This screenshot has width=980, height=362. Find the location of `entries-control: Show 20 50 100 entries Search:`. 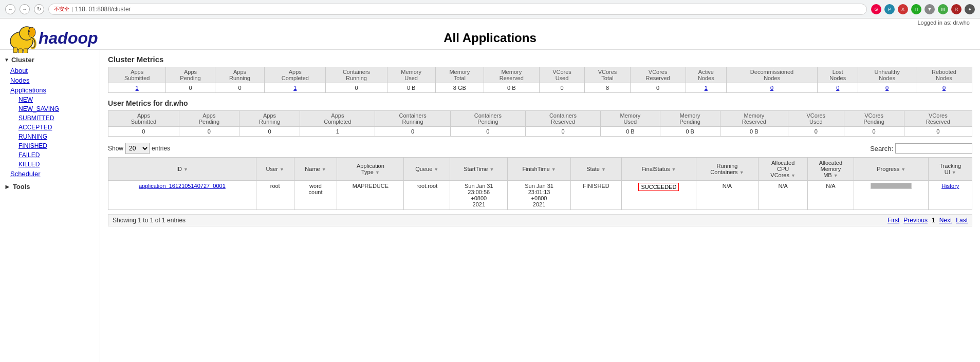

entries-control: Show 20 50 100 entries Search: is located at coordinates (540, 148).